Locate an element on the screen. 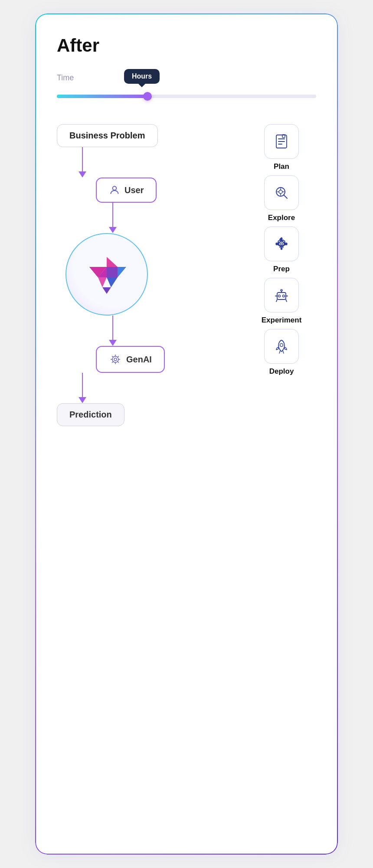 This screenshot has height=868, width=373. business-problem-label: Business Problem is located at coordinates (108, 135).